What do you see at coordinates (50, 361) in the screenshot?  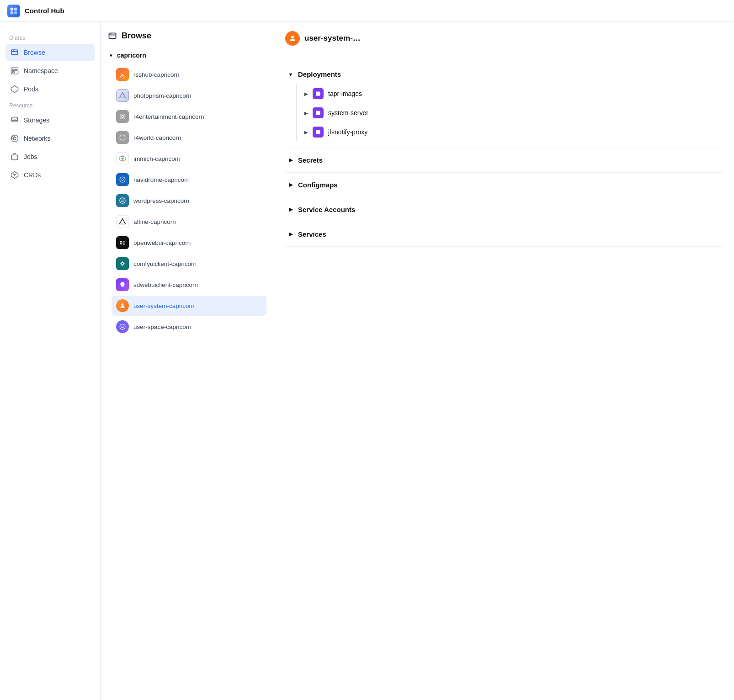 I see `sidebar: Olares Browse Namespace` at bounding box center [50, 361].